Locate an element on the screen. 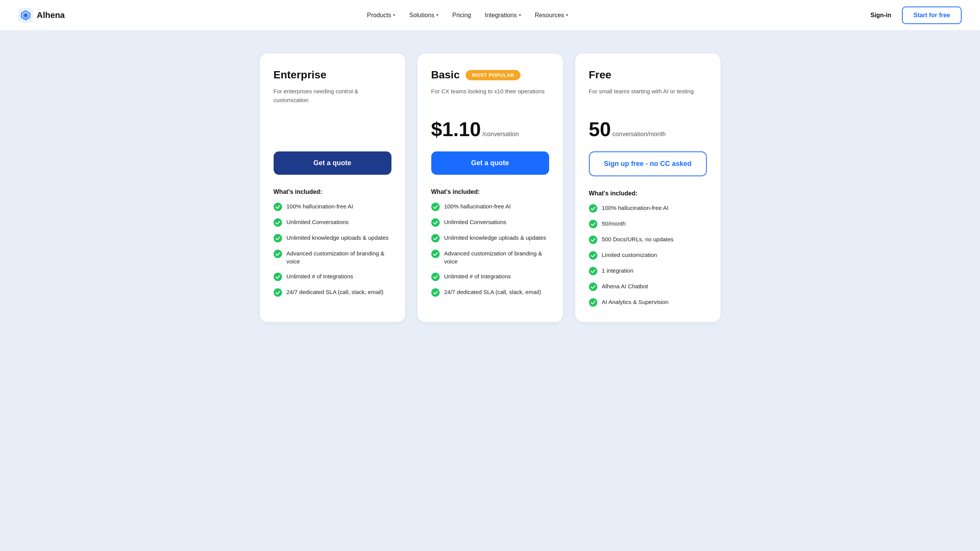  nav-item-integrations: Integrations ▾ is located at coordinates (503, 15).